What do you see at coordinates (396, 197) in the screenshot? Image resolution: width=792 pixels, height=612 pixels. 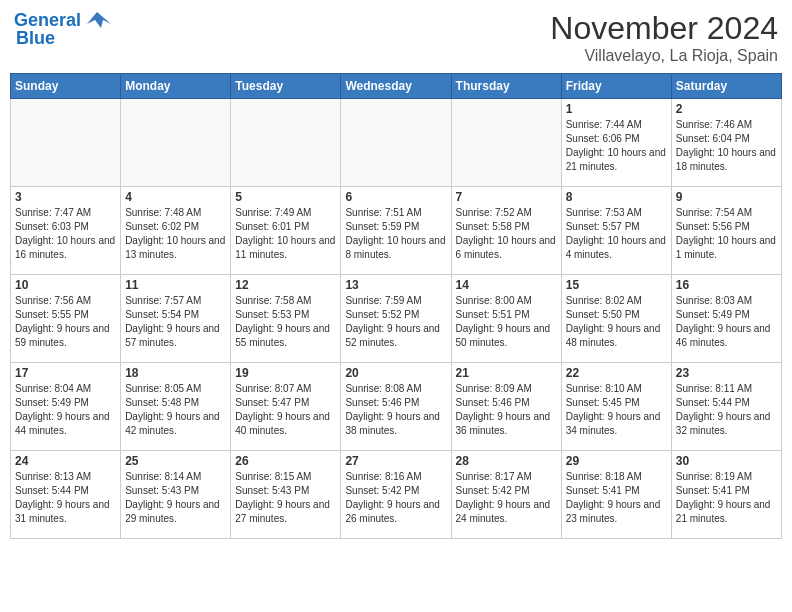 I see `day-number: 6` at bounding box center [396, 197].